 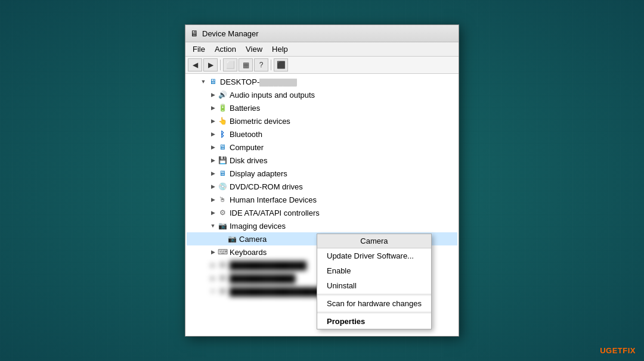 What do you see at coordinates (246, 135) in the screenshot?
I see `bluetooth-label: Bluetooth` at bounding box center [246, 135].